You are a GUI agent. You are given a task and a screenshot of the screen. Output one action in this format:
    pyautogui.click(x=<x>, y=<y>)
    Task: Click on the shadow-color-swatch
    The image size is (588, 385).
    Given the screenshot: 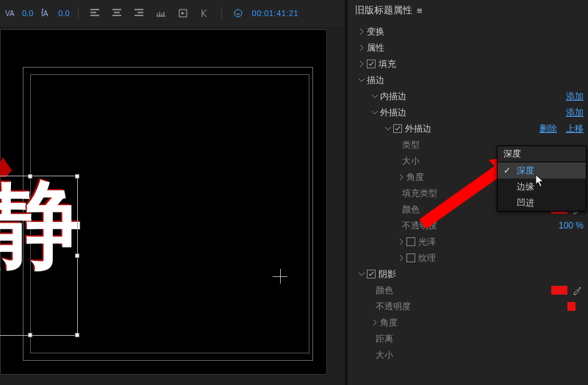 What is the action you would take?
    pyautogui.click(x=559, y=290)
    